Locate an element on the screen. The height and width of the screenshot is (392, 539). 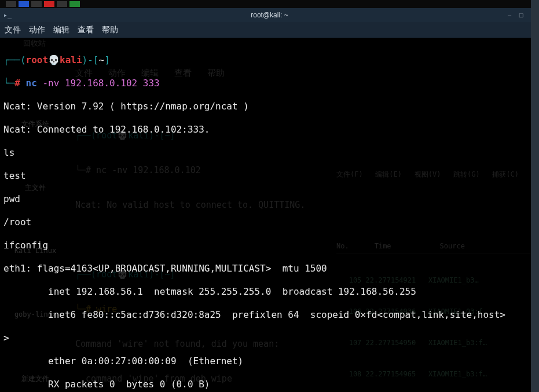
output-line: RX packets 0 bytes 0 (0.0 B) is located at coordinates (270, 384).